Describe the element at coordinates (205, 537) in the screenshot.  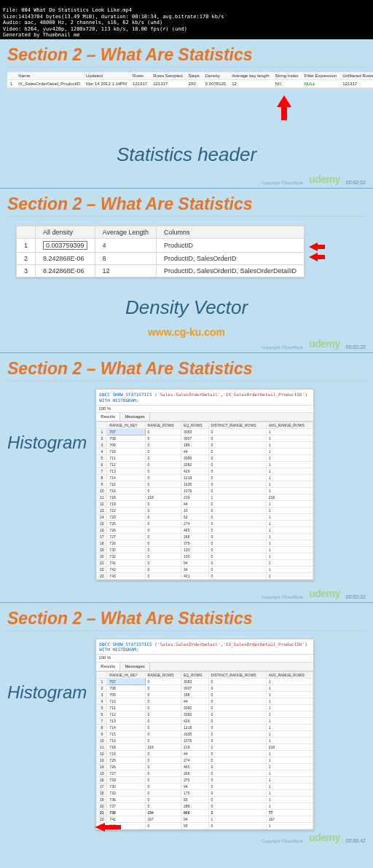
I see `table-row: 17727026801` at that location.